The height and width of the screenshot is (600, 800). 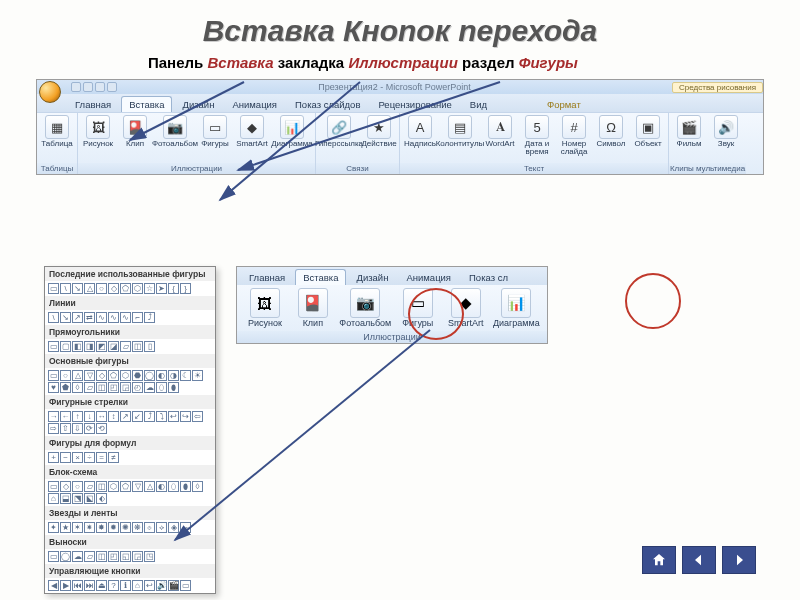 What do you see at coordinates (215, 139) in the screenshot?
I see `shapes-button: ▭Фигуры` at bounding box center [215, 139].